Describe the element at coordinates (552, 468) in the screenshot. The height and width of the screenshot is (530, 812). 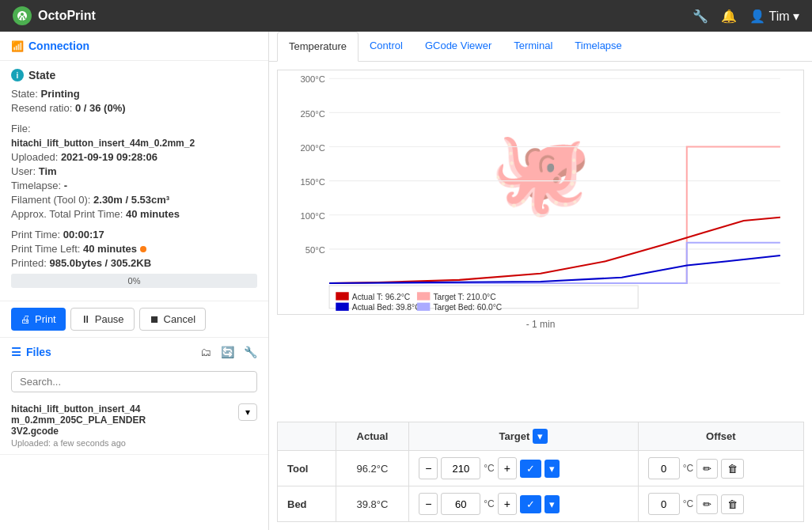
I see `tool-target-dropdown-btn: ▾` at that location.